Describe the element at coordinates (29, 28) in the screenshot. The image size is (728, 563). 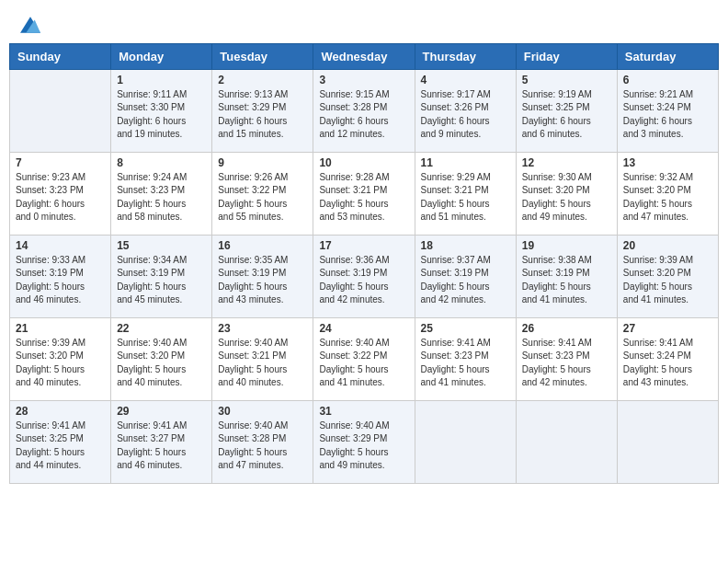
I see `logo-text` at that location.